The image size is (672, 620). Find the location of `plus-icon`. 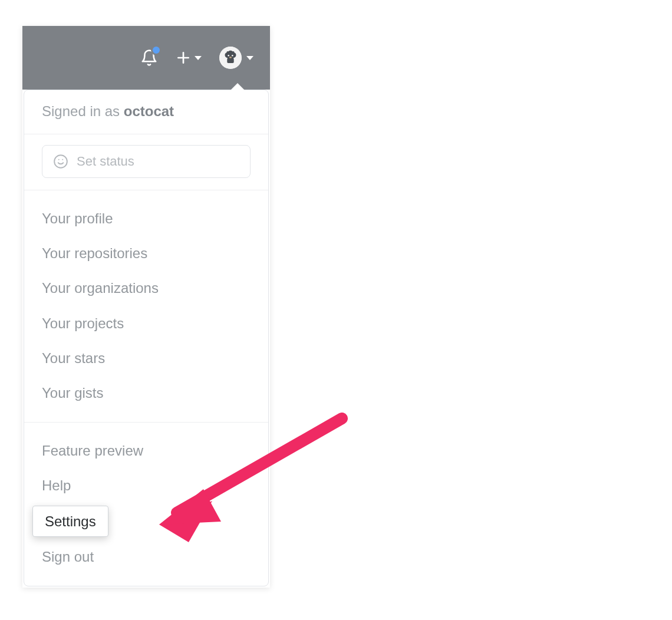

plus-icon is located at coordinates (183, 58).